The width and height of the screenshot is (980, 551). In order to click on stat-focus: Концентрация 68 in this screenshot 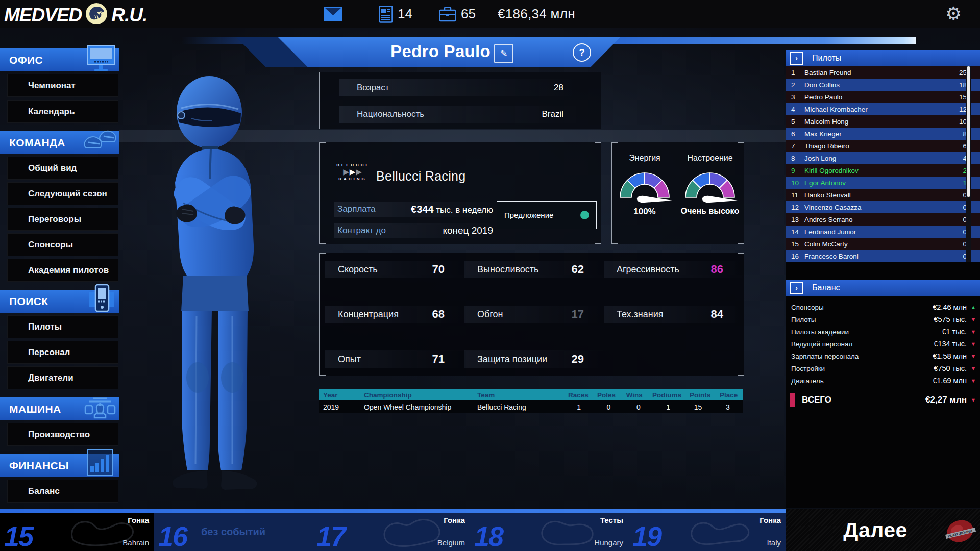, I will do `click(396, 314)`.